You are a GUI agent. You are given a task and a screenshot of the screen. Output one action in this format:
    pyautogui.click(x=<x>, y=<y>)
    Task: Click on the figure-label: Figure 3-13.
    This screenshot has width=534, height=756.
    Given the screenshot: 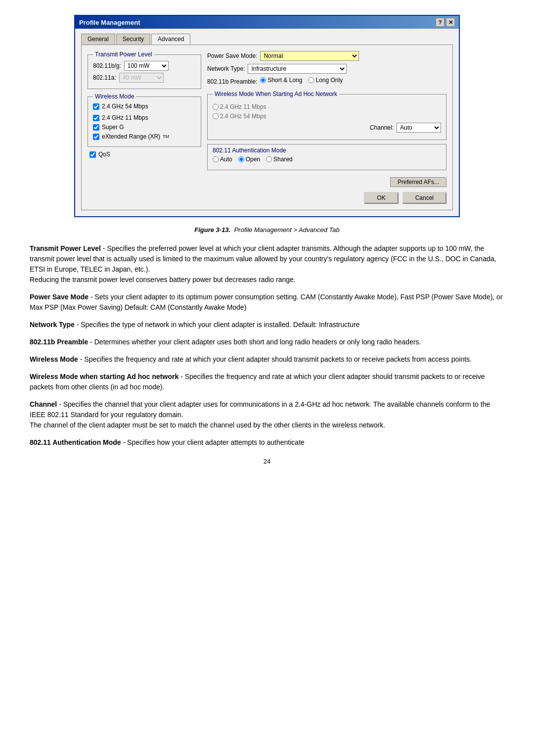 What is the action you would take?
    pyautogui.click(x=213, y=230)
    